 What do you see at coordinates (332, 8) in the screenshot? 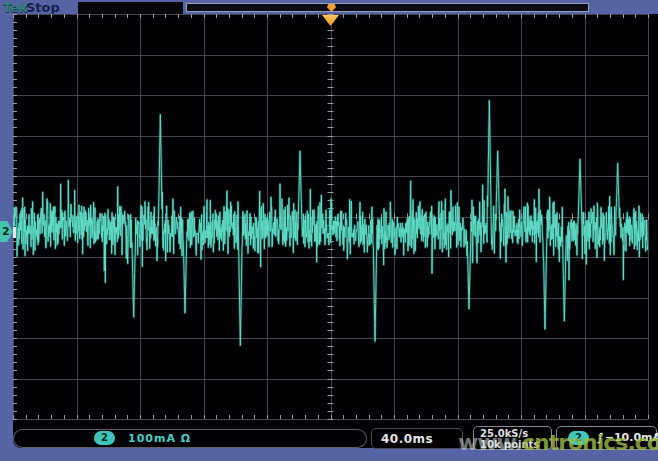
I see `record-trigger-position-icon` at bounding box center [332, 8].